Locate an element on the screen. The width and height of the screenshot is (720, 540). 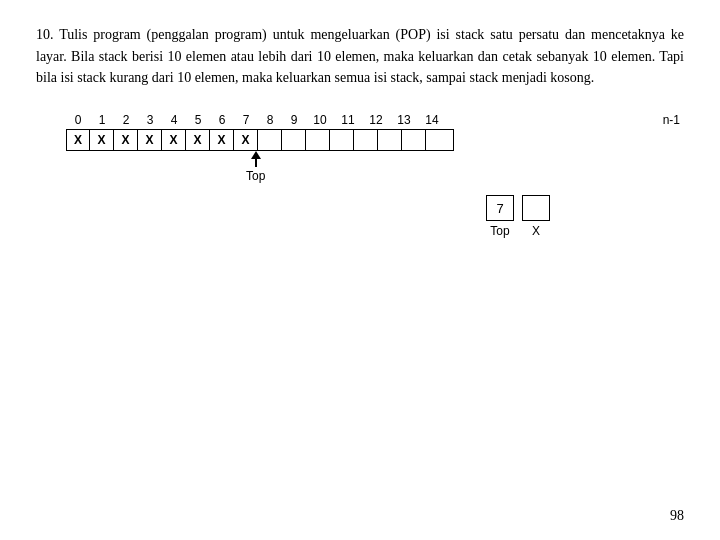
cell-7: X is located at coordinates (246, 140).